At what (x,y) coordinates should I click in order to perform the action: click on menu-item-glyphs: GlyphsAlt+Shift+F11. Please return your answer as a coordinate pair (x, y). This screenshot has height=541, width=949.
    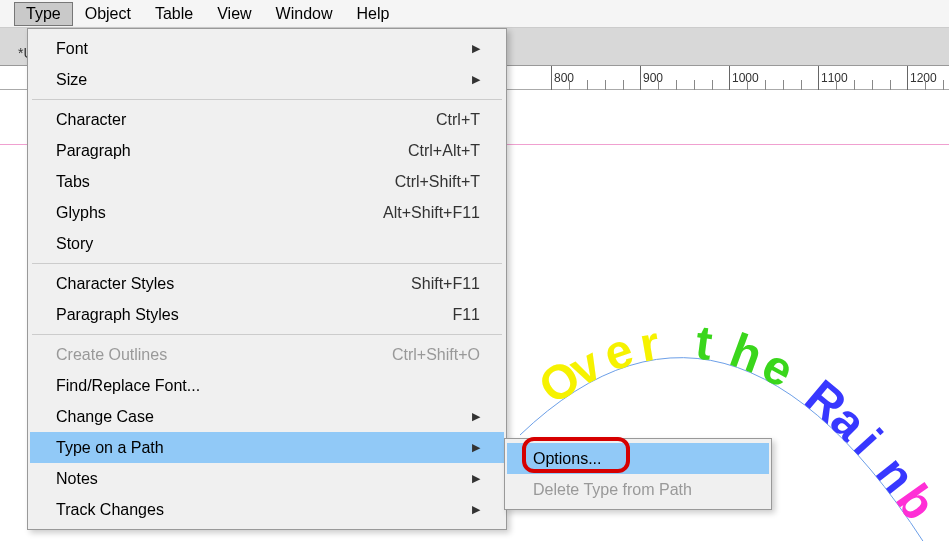
    Looking at the image, I should click on (267, 212).